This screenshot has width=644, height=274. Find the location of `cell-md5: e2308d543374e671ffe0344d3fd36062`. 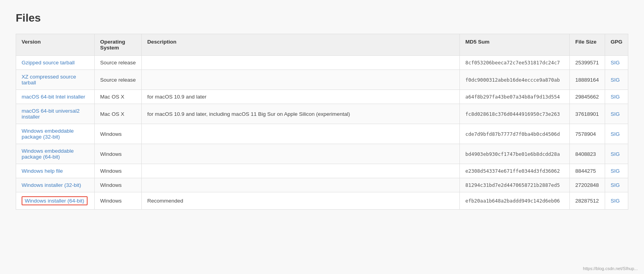

cell-md5: e2308d543374e671ffe0344d3fd36062 is located at coordinates (514, 171).